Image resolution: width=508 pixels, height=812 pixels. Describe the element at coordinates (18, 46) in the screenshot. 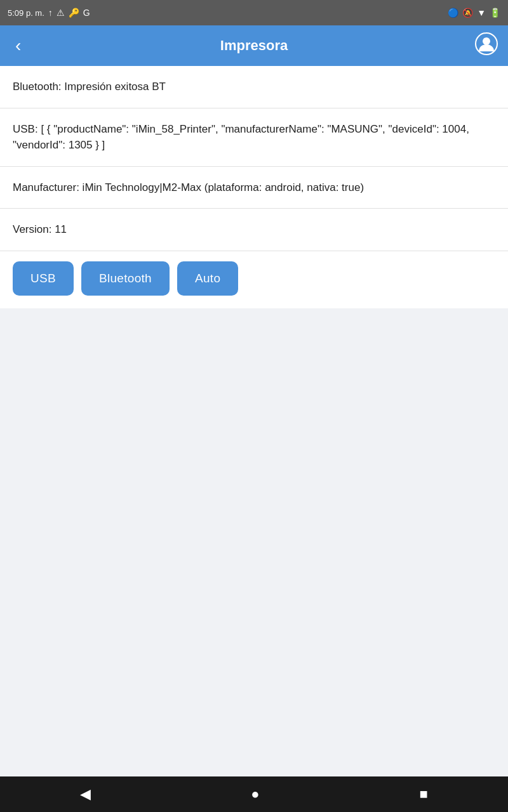

I see `back-button: ‹` at that location.